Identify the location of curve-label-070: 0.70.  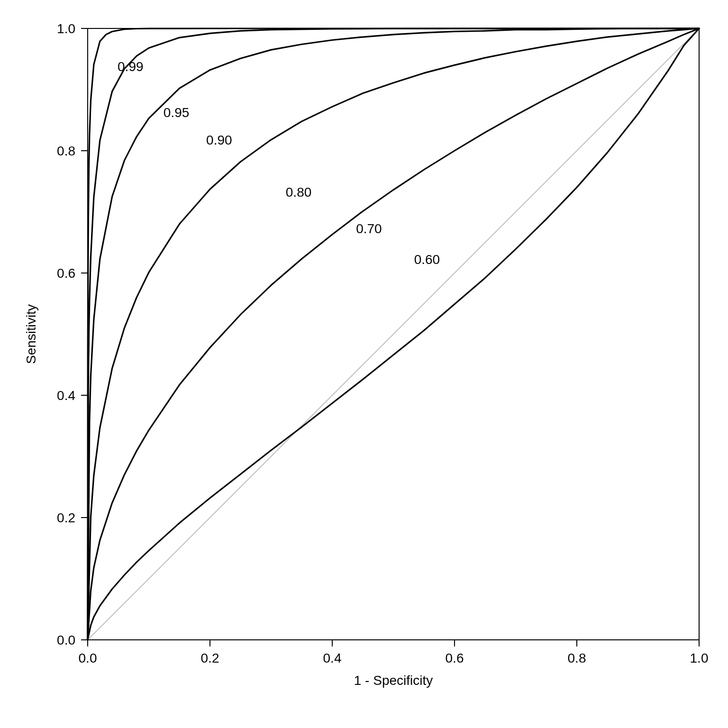
(369, 228).